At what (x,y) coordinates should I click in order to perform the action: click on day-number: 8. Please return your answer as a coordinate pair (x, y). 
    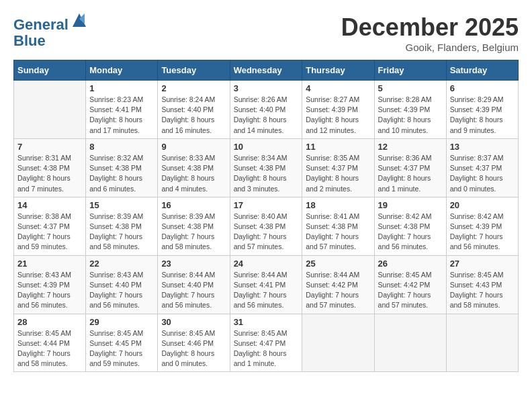
    Looking at the image, I should click on (122, 146).